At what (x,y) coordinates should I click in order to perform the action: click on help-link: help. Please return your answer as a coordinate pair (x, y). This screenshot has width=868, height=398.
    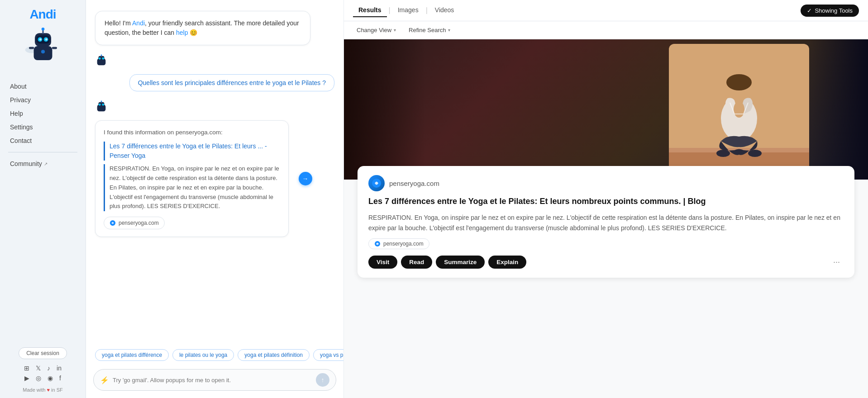
    Looking at the image, I should click on (182, 33).